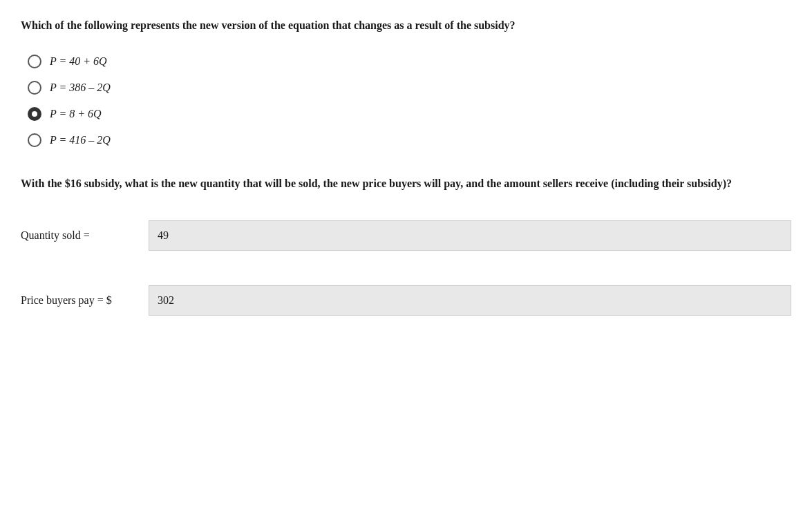 This screenshot has width=812, height=527. What do you see at coordinates (406, 184) in the screenshot?
I see `question2-text: With the $16 subsidy, what is the new qu…` at bounding box center [406, 184].